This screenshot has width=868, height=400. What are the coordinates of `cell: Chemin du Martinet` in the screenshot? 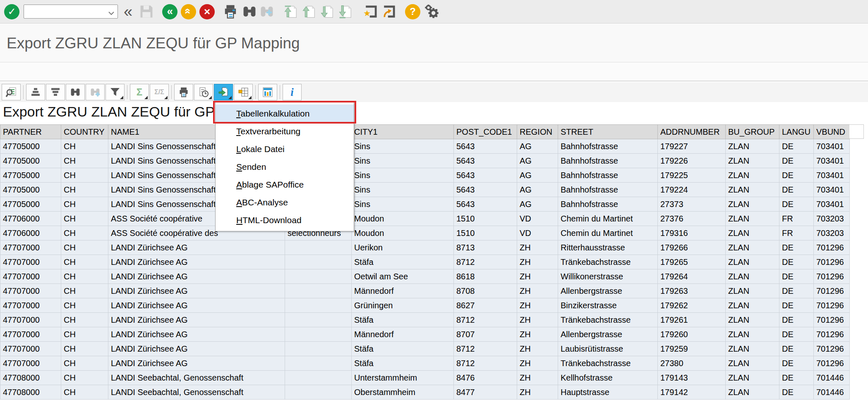 It's located at (608, 233).